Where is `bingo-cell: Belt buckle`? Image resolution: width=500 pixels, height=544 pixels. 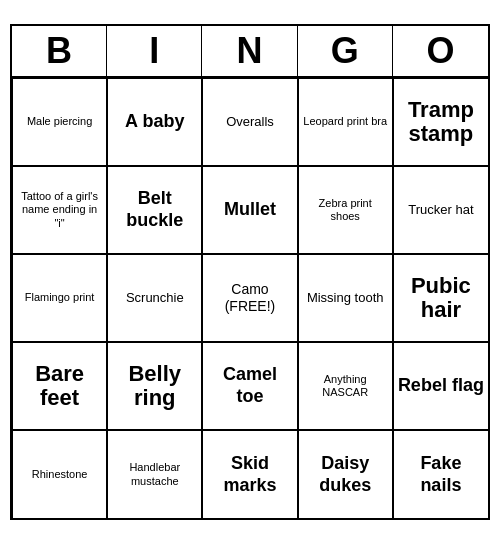 bingo-cell: Belt buckle is located at coordinates (154, 210).